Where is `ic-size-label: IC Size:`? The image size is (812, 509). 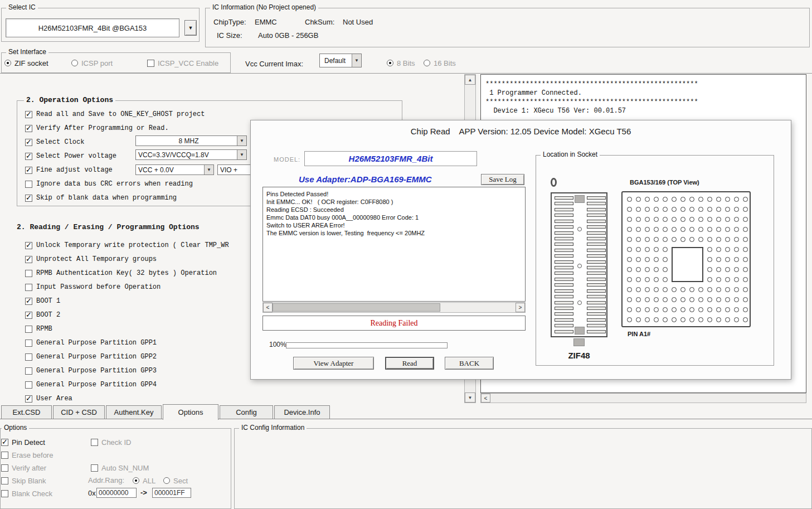
ic-size-label: IC Size: is located at coordinates (230, 36).